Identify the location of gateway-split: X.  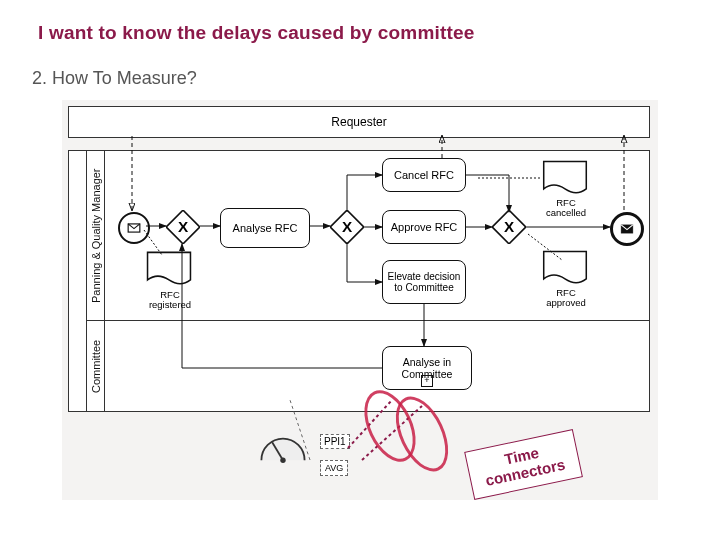
(183, 227).